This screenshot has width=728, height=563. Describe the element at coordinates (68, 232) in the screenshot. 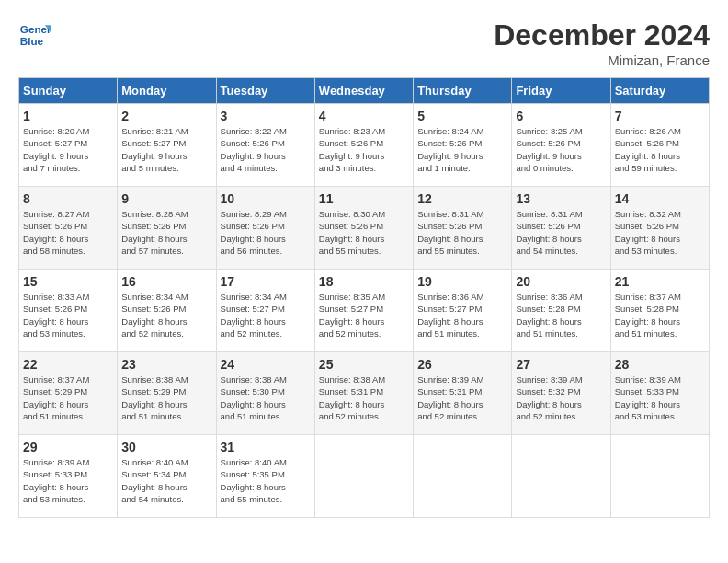

I see `day-info: Sunrise: 8:27 AM Sunset: 5:26 PM Dayligh…` at that location.